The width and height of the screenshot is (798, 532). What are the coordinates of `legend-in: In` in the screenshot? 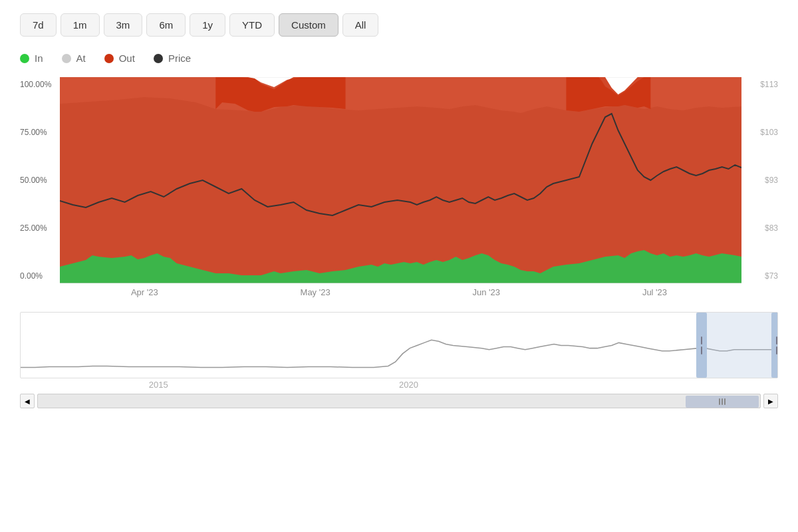 It's located at (32, 59).